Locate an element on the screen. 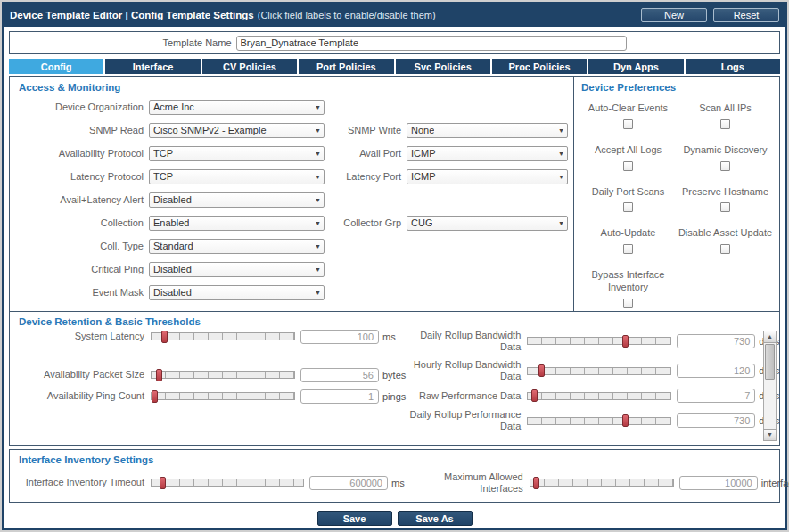 This screenshot has height=532, width=789. interface-inventory-timeout-label: Interface Inventory Timeout is located at coordinates (84, 483).